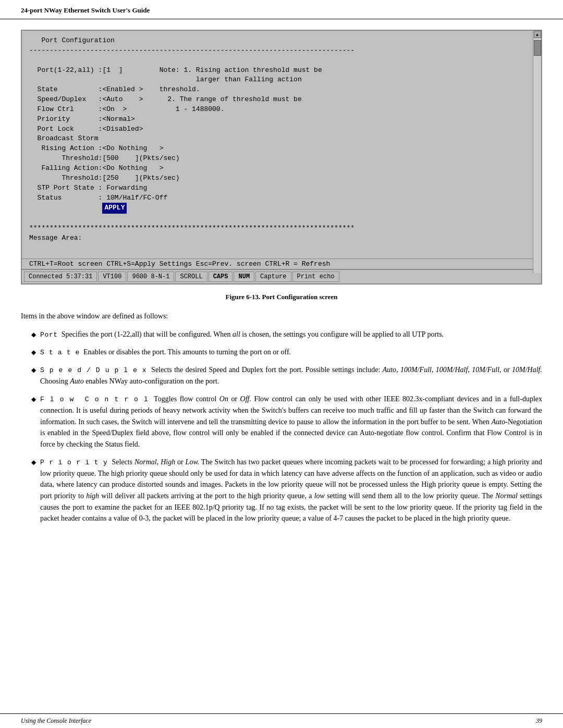  What do you see at coordinates (277, 239) in the screenshot?
I see `message-area: Message Area:` at bounding box center [277, 239].